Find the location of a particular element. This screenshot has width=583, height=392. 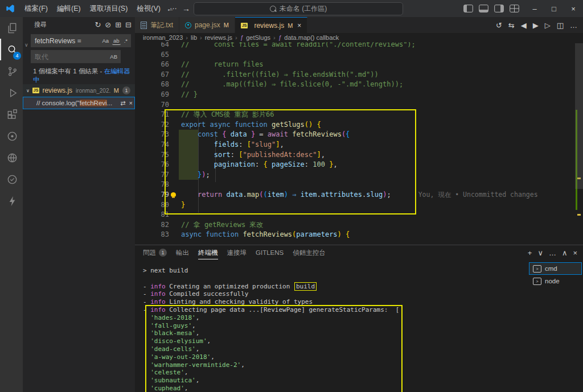

code-line: 67// .filter((file) ⇒ file.endsWith(".md… is located at coordinates (355, 75).